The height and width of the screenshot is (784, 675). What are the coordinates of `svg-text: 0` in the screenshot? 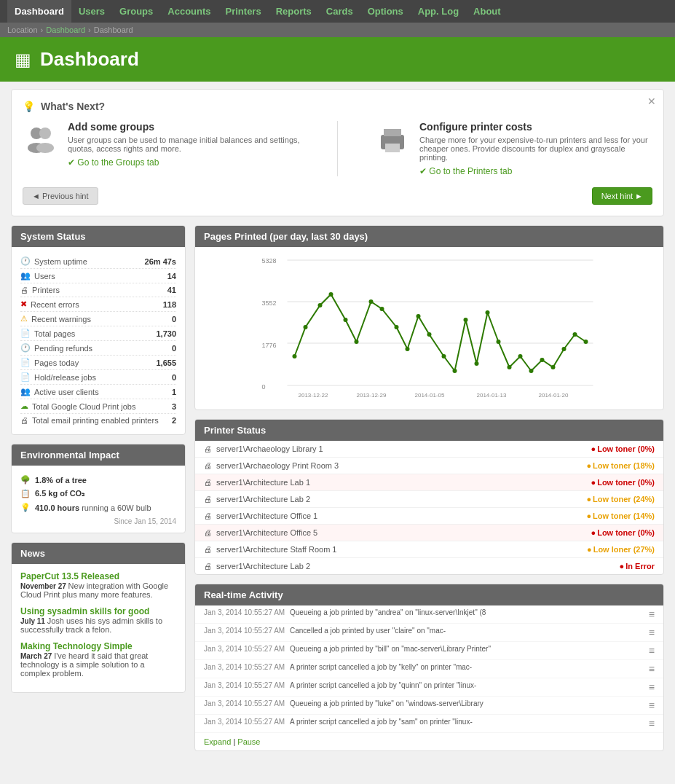 It's located at (264, 387).